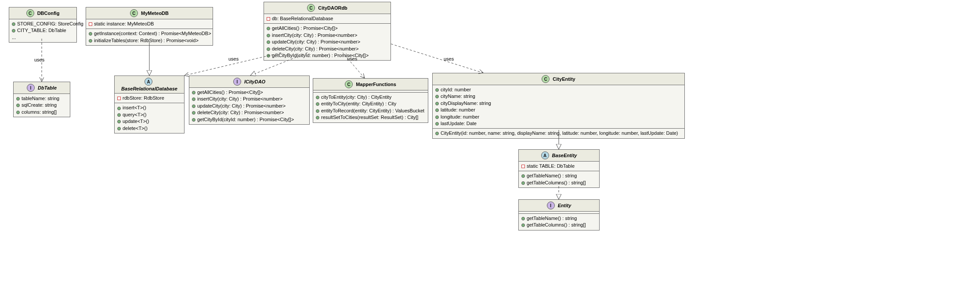 The width and height of the screenshot is (980, 306). I want to click on class-section: static TABLE: DbTable, so click(559, 166).